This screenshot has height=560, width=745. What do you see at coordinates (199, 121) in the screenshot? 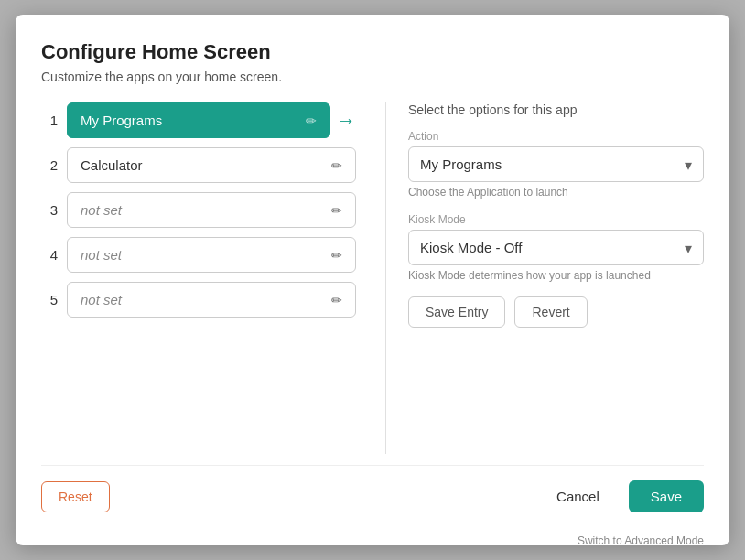
I see `list-item-row: 1My Programs✏→` at bounding box center [199, 121].